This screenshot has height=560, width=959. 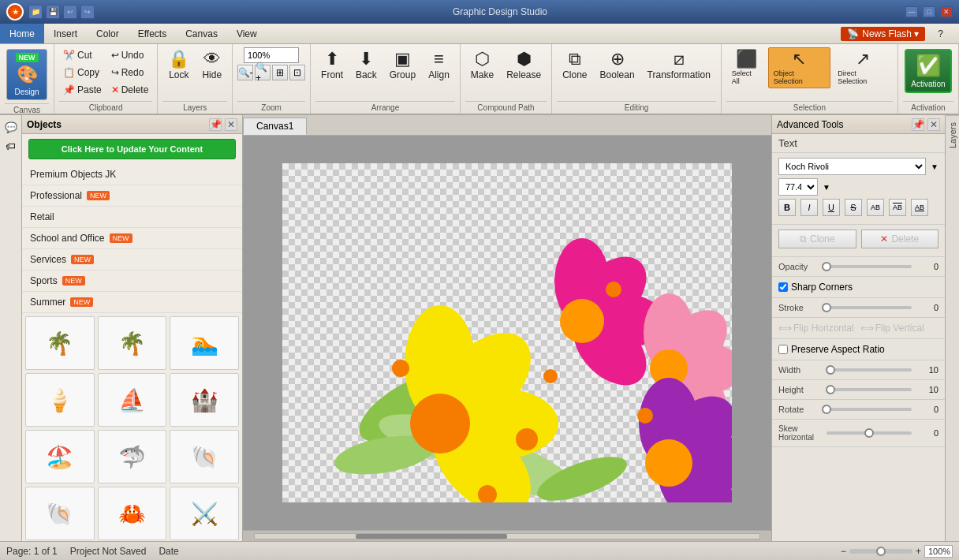 What do you see at coordinates (245, 73) in the screenshot?
I see `zoom-out-btn: 🔍-` at bounding box center [245, 73].